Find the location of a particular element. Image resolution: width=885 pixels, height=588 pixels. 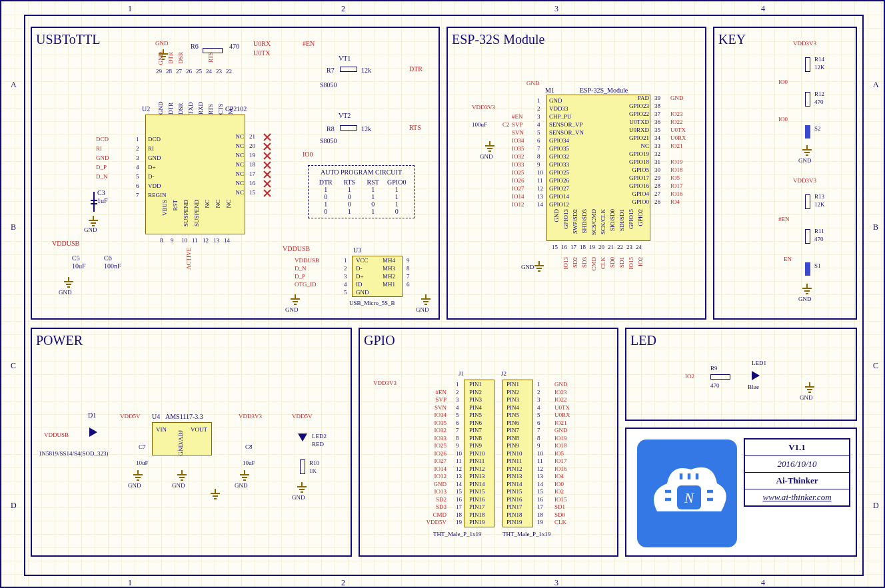

u4-vin: VIN is located at coordinates (161, 430).